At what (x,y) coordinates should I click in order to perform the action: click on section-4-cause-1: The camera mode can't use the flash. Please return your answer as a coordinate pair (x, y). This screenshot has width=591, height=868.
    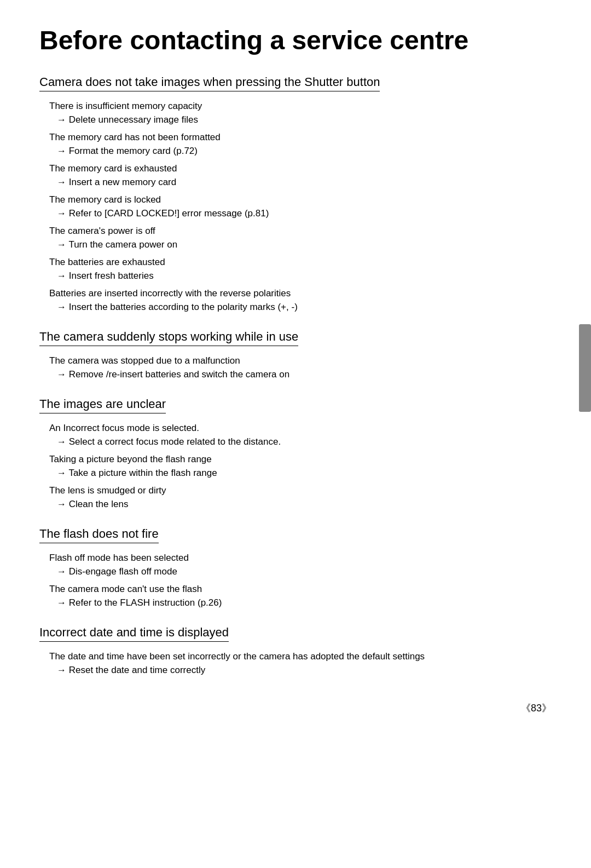
    Looking at the image, I should click on (300, 589).